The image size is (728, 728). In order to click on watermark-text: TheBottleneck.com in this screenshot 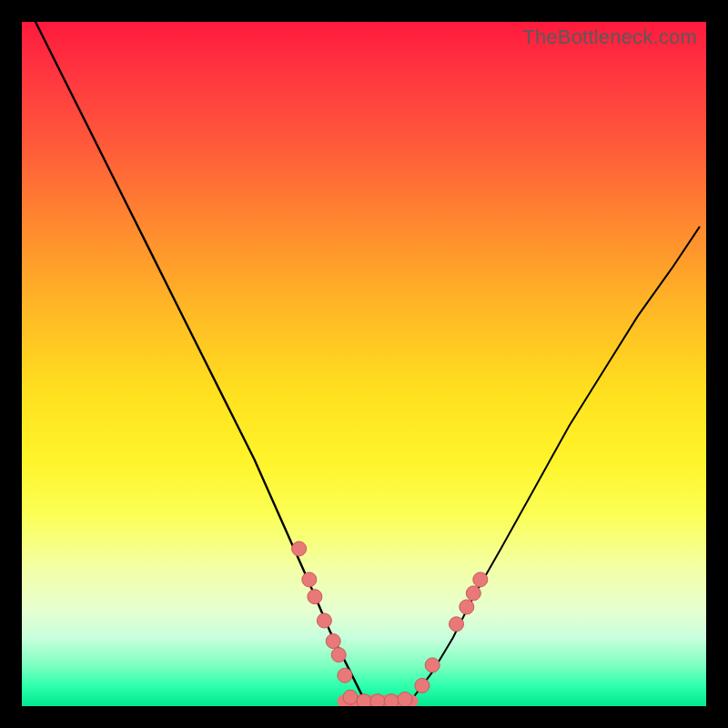, I will do `click(610, 37)`.